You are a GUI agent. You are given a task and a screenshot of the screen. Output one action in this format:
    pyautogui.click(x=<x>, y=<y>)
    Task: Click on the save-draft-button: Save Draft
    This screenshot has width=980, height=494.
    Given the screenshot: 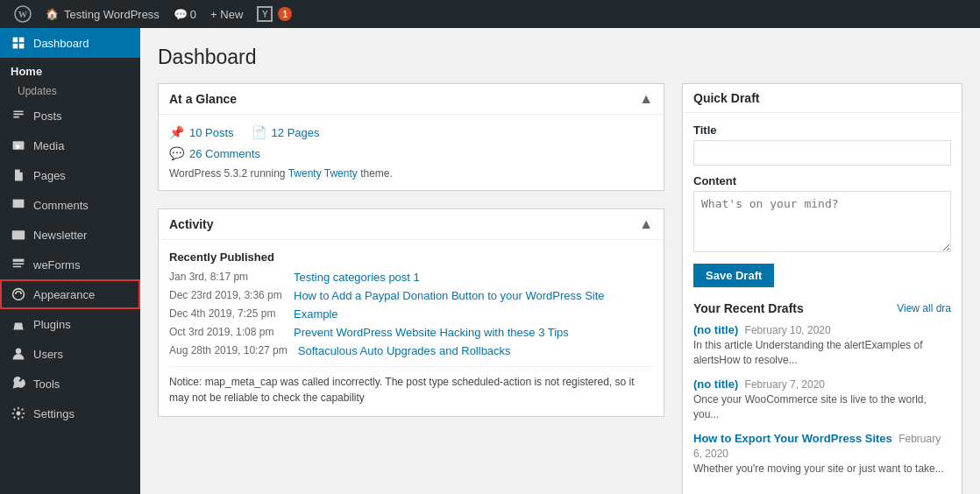 What is the action you would take?
    pyautogui.click(x=734, y=275)
    